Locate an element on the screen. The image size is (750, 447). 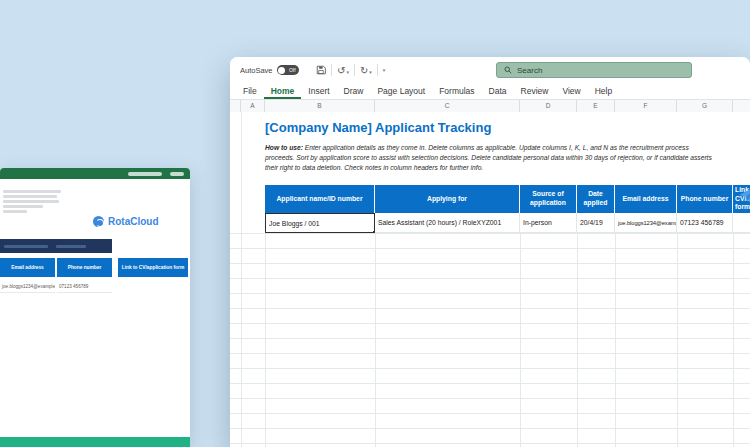
cell-email: joe.bloggs1234@example.com is located at coordinates (646, 223).